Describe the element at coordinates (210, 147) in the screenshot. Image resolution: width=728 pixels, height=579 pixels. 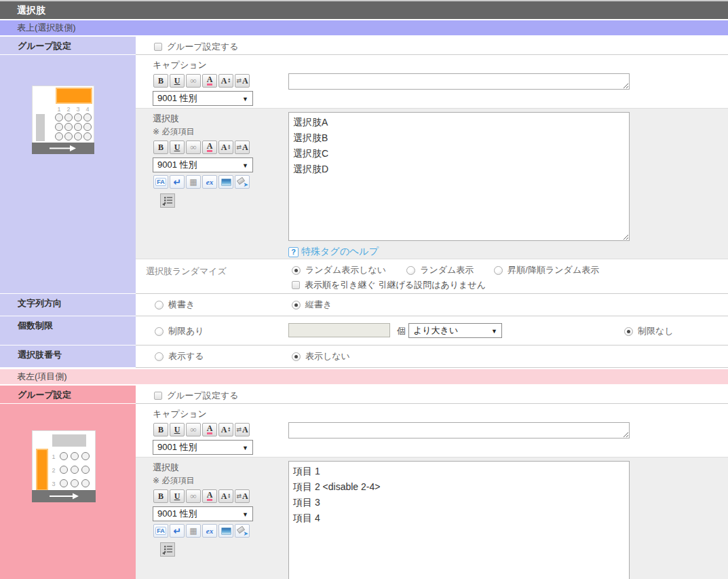
I see `font-color-glyph: A` at that location.